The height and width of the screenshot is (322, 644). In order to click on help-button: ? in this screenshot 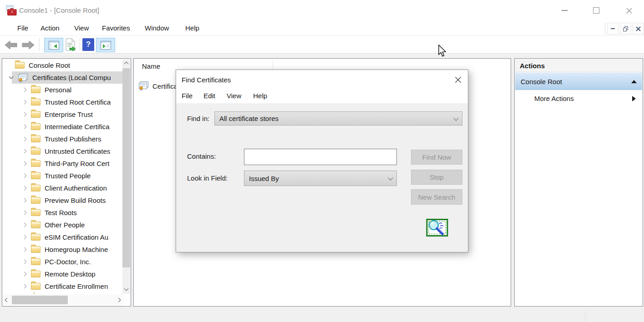, I will do `click(88, 45)`.